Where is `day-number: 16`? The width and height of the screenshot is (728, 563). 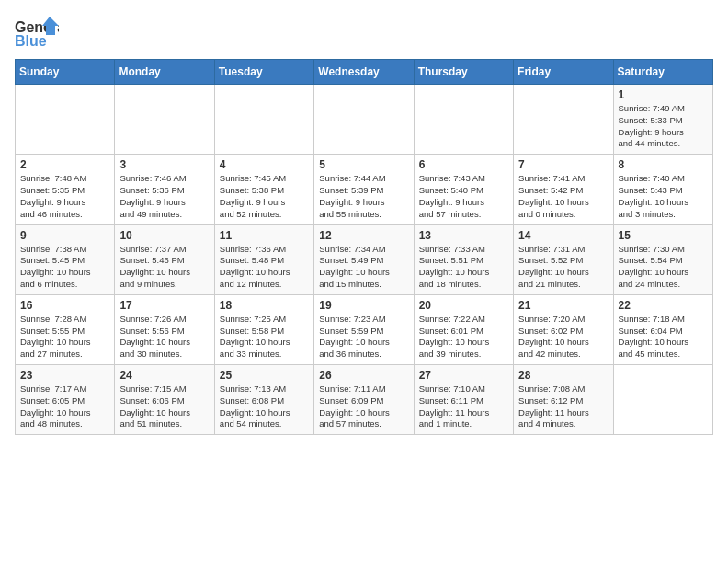 day-number: 16 is located at coordinates (64, 305).